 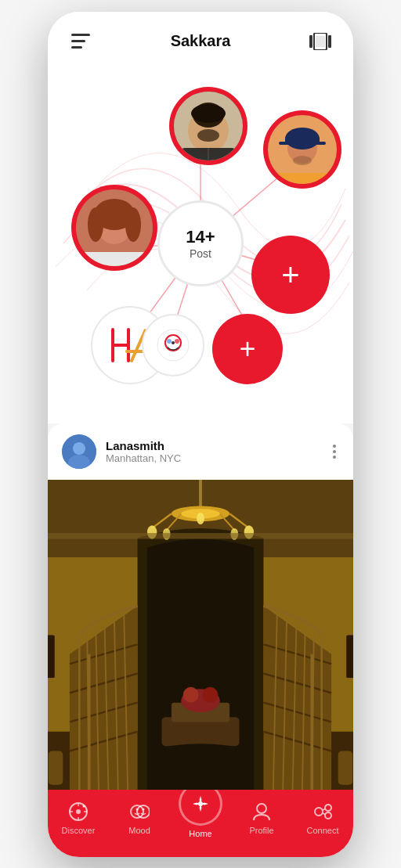 What do you see at coordinates (78, 818) in the screenshot?
I see `nav-item-discover: Discover` at bounding box center [78, 818].